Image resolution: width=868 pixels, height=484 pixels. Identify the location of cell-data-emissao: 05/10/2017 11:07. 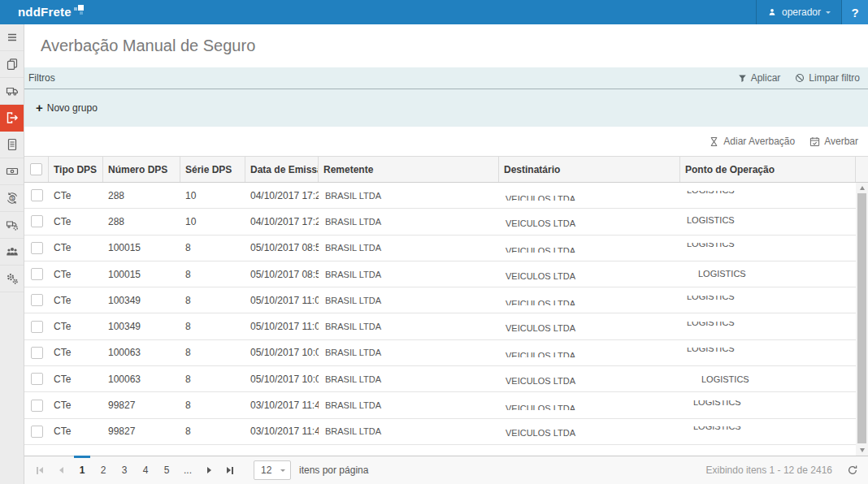
(282, 300).